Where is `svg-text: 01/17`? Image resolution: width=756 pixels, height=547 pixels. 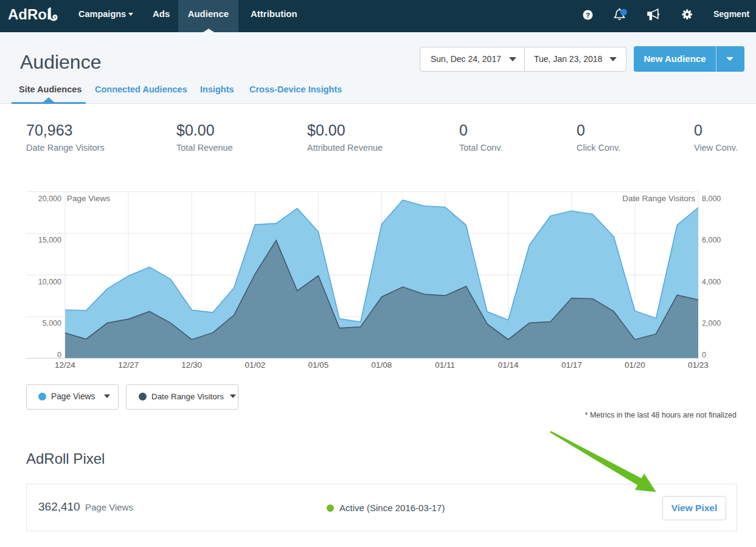 svg-text: 01/17 is located at coordinates (572, 365).